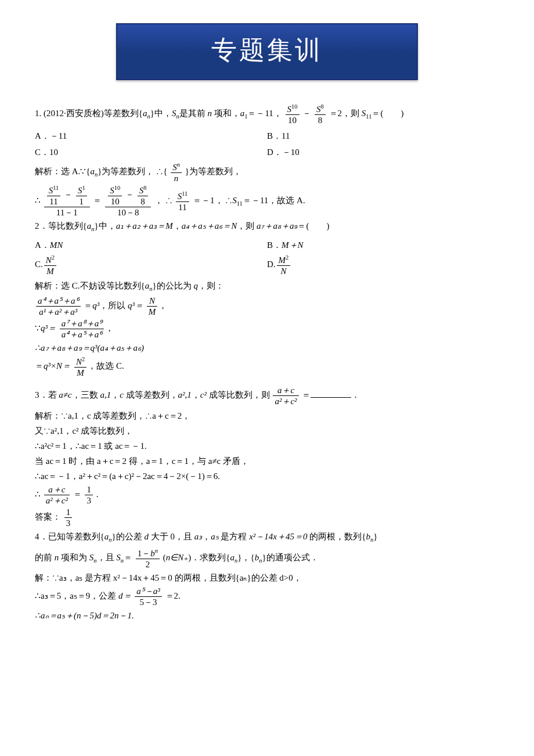 The height and width of the screenshot is (756, 534). I want to click on q1-text: 1. (2012·西安质检)等差数列{, so click(89, 114).